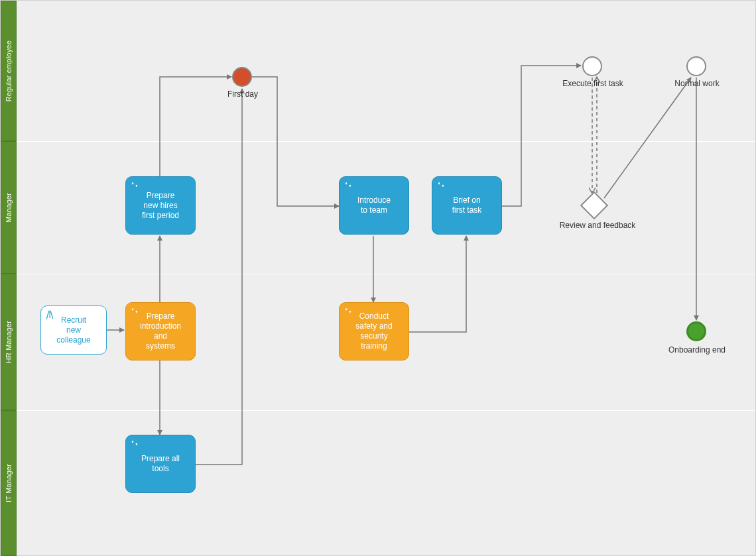 This screenshot has height=556, width=756. I want to click on task-label: Introduceto team, so click(374, 205).